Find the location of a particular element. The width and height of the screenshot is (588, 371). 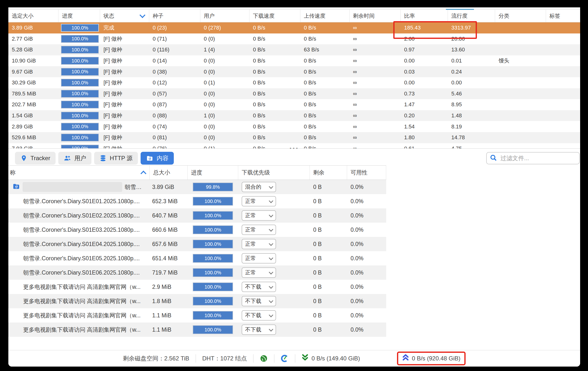

column-header-progress: 进度 is located at coordinates (79, 16).